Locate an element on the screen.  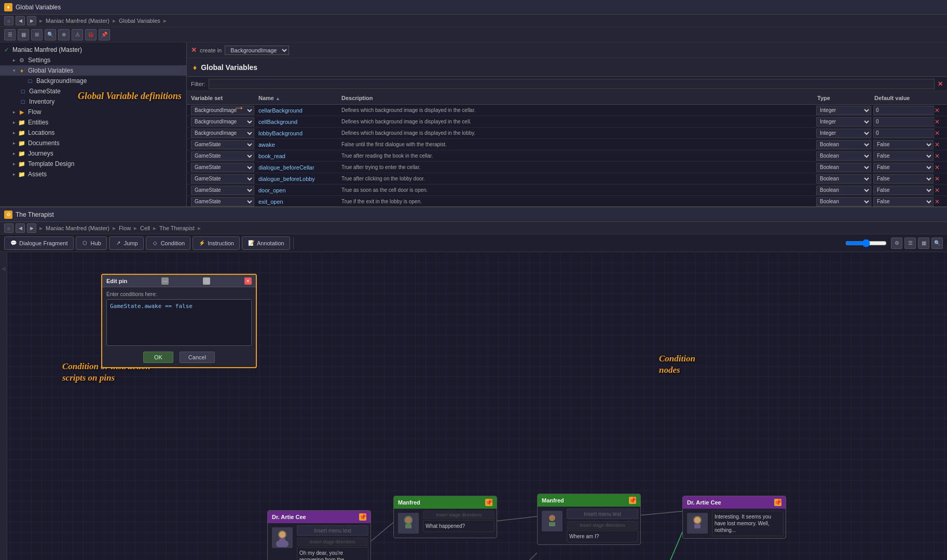
table-row: GameStatedialogue_beforeLobbyTrue after … is located at coordinates (567, 179).